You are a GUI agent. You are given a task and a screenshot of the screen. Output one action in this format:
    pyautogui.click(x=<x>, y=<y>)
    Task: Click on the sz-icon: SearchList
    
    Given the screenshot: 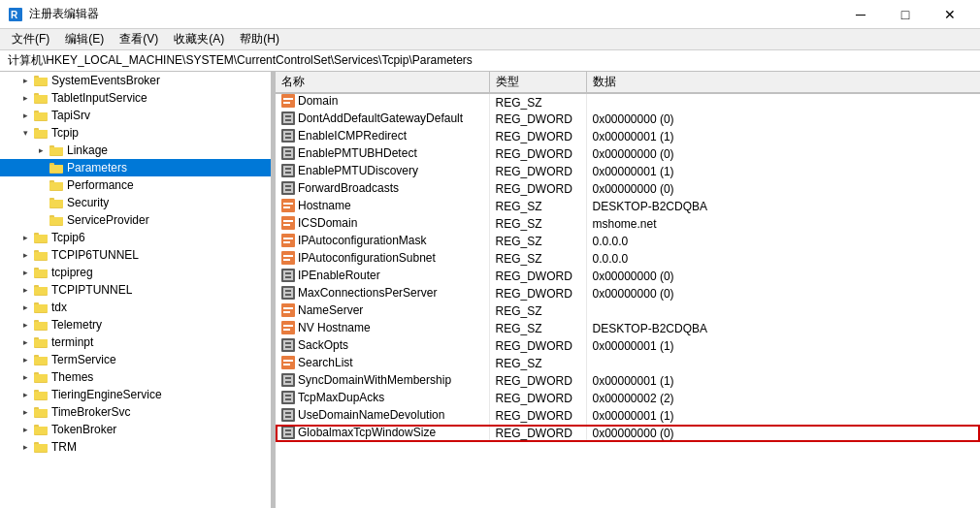 What is the action you would take?
    pyautogui.click(x=317, y=363)
    